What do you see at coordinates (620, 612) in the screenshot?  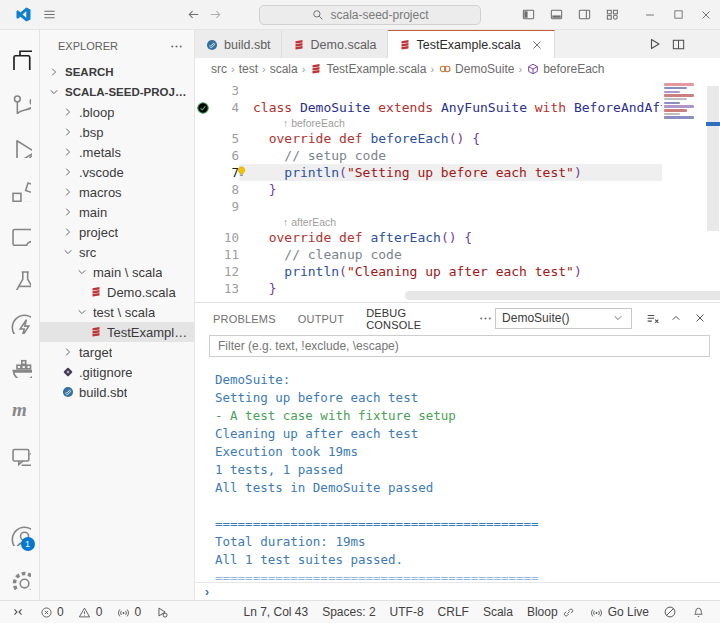 I see `status-go-live: Go Live` at bounding box center [620, 612].